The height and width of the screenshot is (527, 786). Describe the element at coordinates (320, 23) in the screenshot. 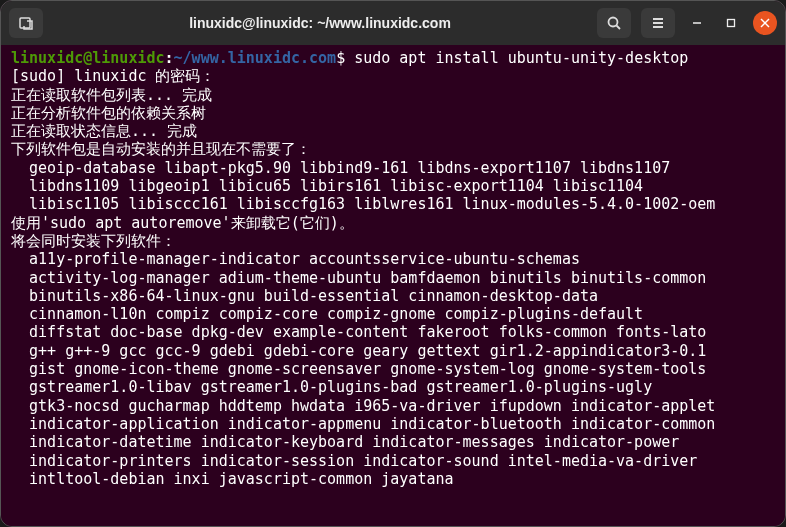

I see `window-title: linuxidc@linuxidc: ~/www.linuxidc.com` at that location.